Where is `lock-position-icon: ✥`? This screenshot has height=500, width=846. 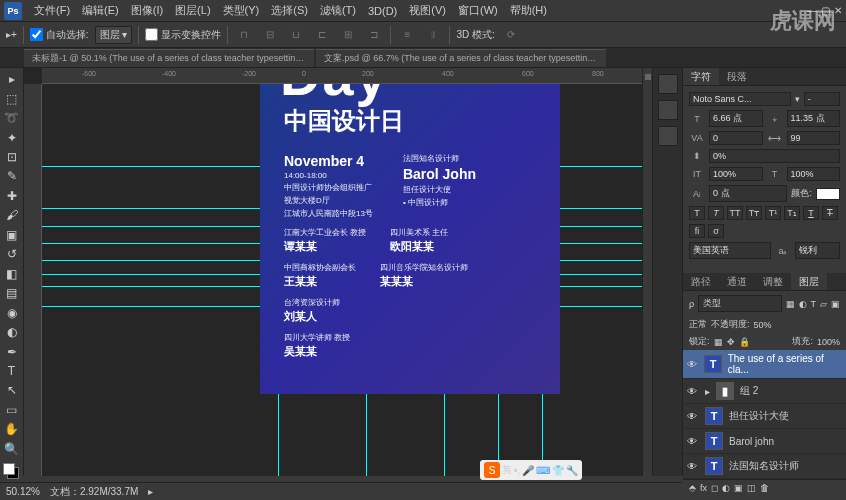 lock-position-icon: ✥ is located at coordinates (731, 342).